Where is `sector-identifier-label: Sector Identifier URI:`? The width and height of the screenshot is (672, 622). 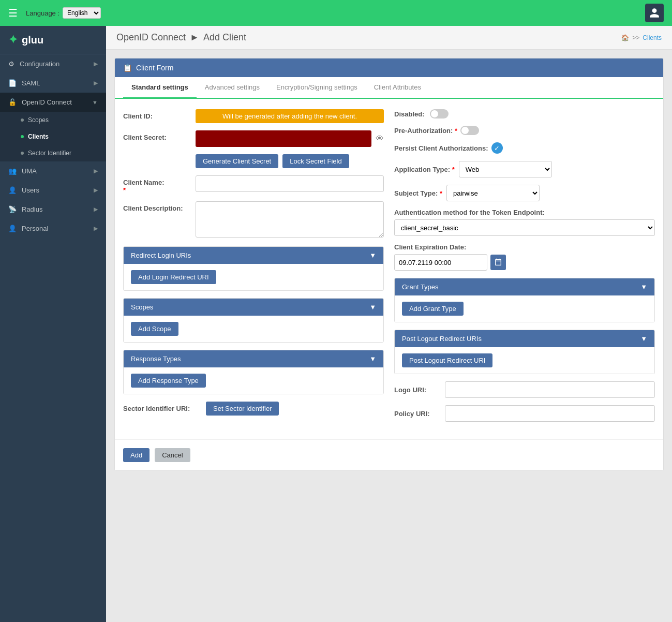 sector-identifier-label: Sector Identifier URI: is located at coordinates (162, 409).